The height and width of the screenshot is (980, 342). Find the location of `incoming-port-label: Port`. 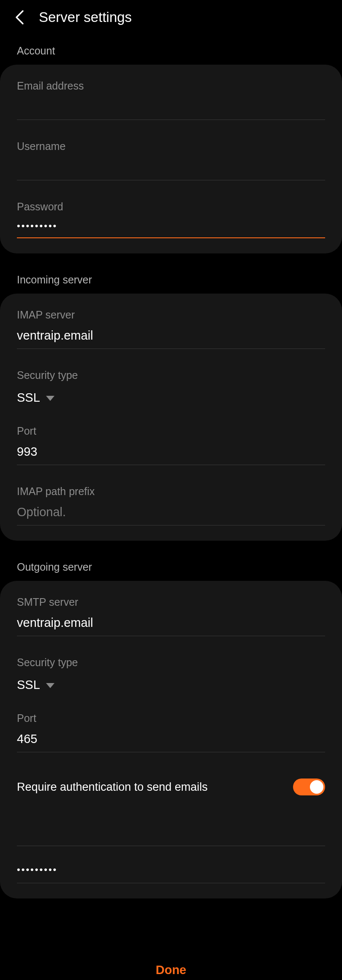

incoming-port-label: Port is located at coordinates (171, 431).